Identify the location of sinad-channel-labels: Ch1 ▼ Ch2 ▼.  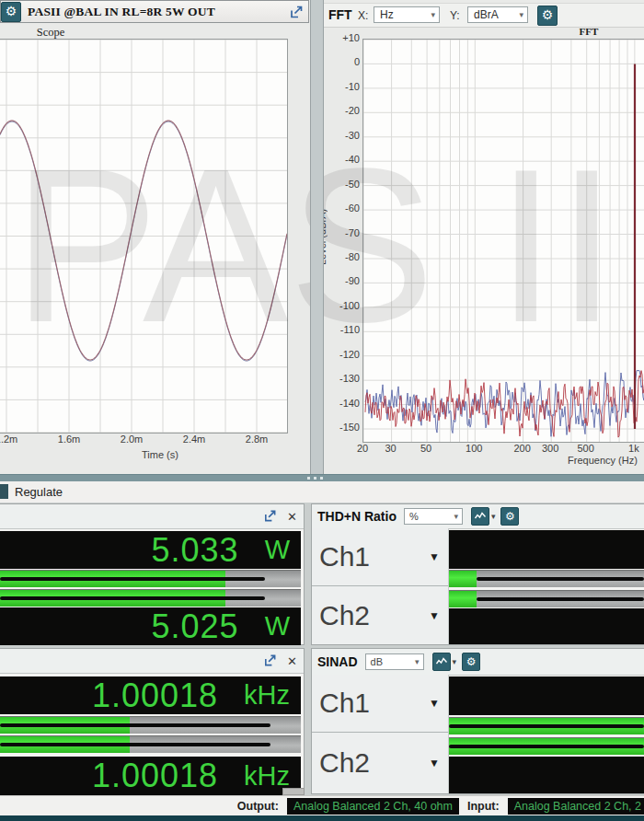
(381, 734).